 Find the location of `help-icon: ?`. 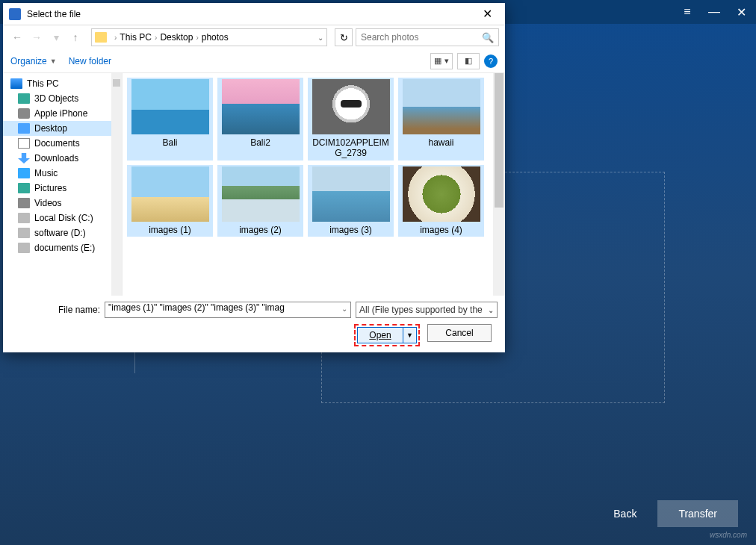

help-icon: ? is located at coordinates (491, 61).